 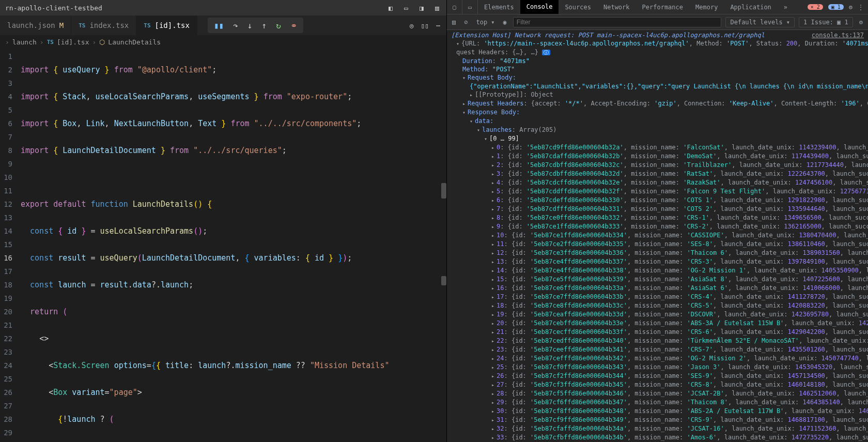 I want to click on crumb-file: [id].tsx, so click(x=73, y=42).